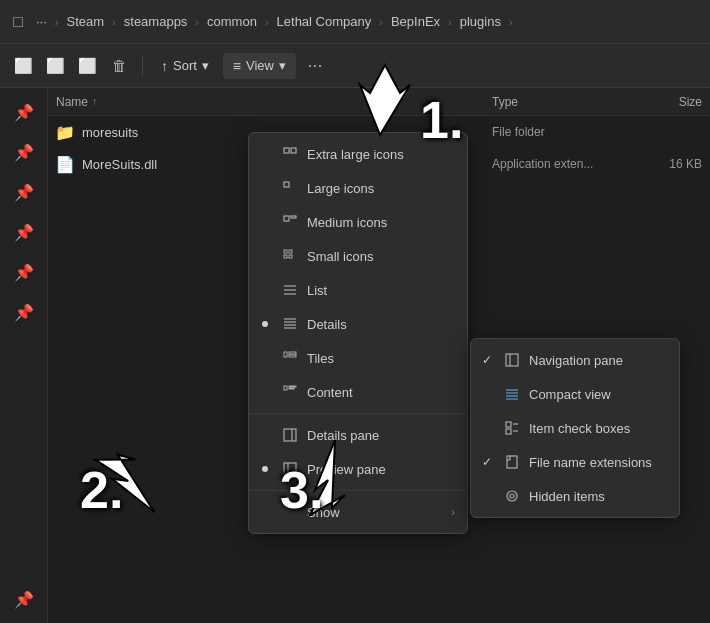  I want to click on toolbar-left-group: ⬜ ⬜ ⬜ 🗑, so click(71, 66).